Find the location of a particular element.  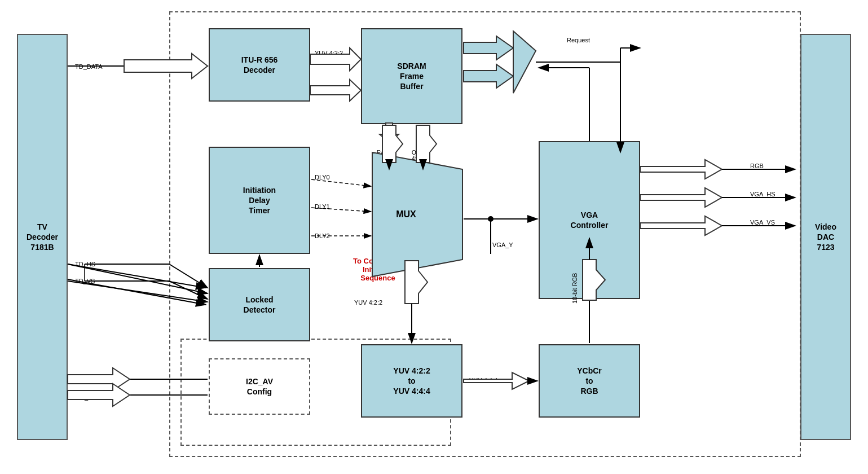

i2c-config-label: I2C_AV Config is located at coordinates (259, 387).